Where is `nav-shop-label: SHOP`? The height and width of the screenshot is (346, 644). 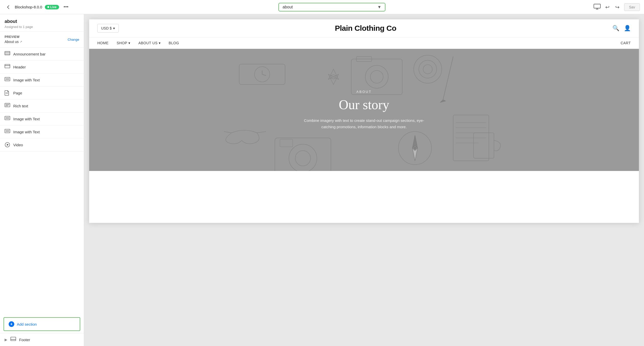 nav-shop-label: SHOP is located at coordinates (122, 43).